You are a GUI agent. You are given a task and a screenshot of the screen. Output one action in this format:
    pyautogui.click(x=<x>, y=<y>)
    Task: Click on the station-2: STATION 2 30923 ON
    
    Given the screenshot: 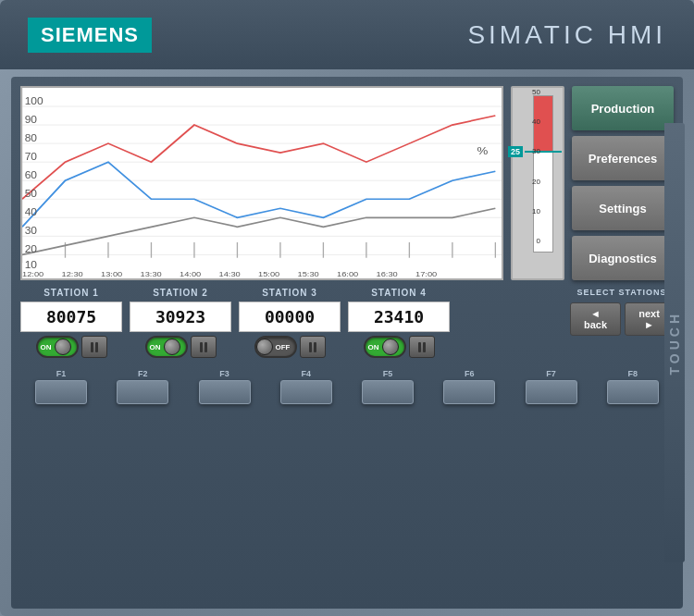 What is the action you would take?
    pyautogui.click(x=180, y=323)
    